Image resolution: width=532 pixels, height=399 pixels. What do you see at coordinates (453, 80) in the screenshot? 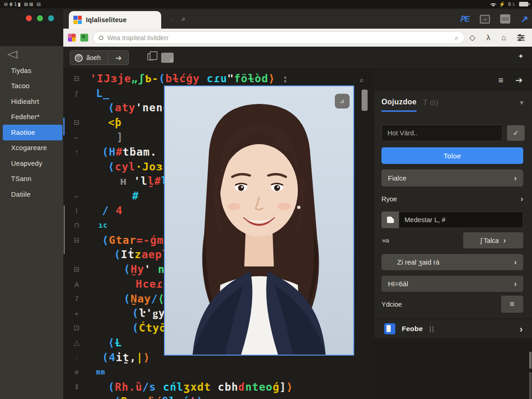
I see `inspector-header: ≡ ➔` at bounding box center [453, 80].